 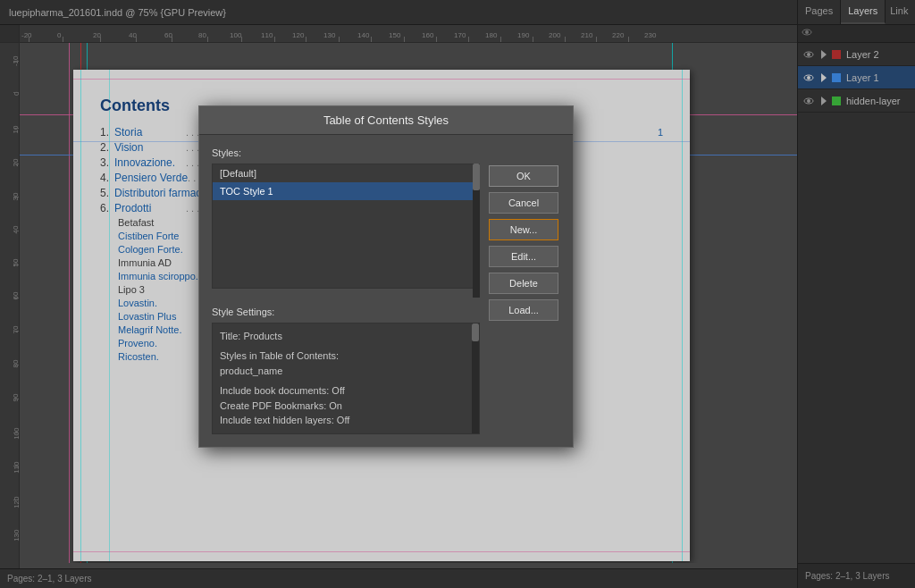 What do you see at coordinates (346, 379) in the screenshot?
I see `style-settings-content: Title: Products Styles in Table of Conte…` at bounding box center [346, 379].